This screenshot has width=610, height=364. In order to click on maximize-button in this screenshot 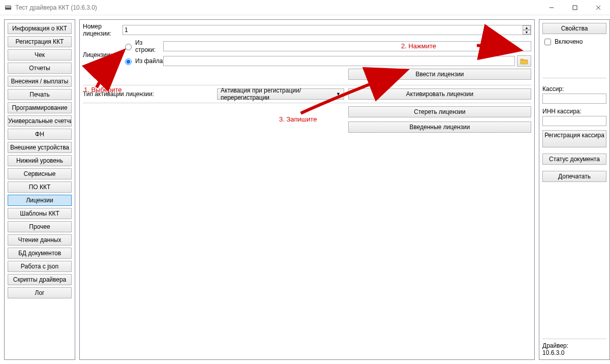, I will do `click(575, 8)`.